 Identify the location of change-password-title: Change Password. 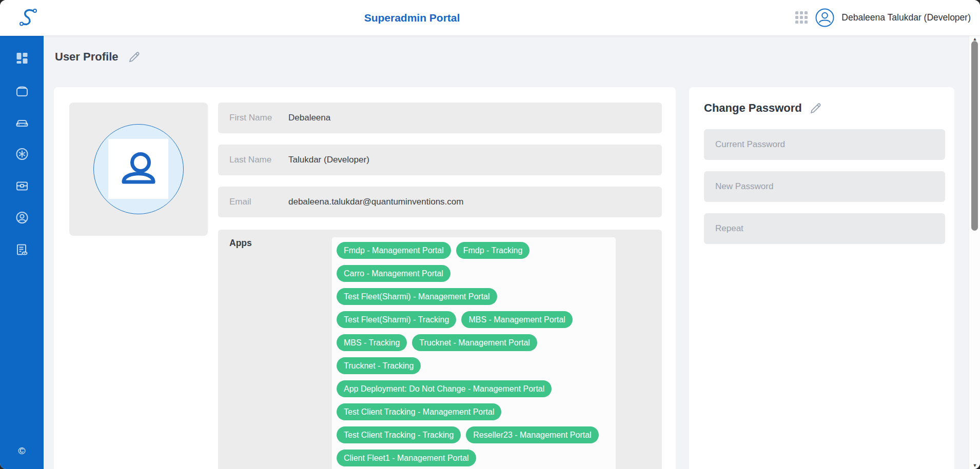
(753, 108).